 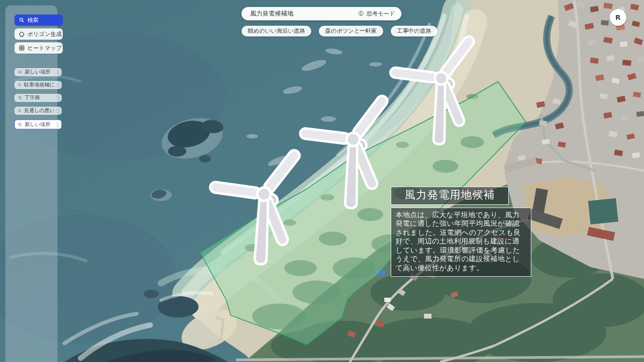 What do you see at coordinates (461, 232) in the screenshot?
I see `site-info-panel: 風力発電用地候補 本地点は、広大な平坦地であり、風力発電に適した強い年間平均風況…` at bounding box center [461, 232].